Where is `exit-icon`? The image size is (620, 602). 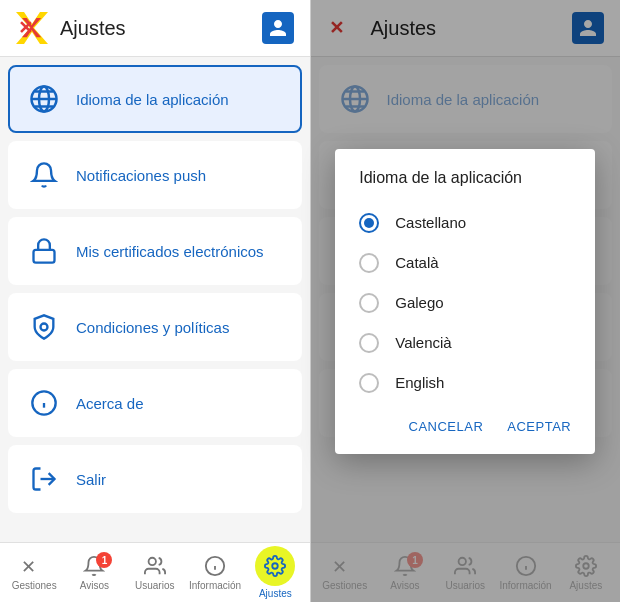
exit-icon is located at coordinates (44, 479).